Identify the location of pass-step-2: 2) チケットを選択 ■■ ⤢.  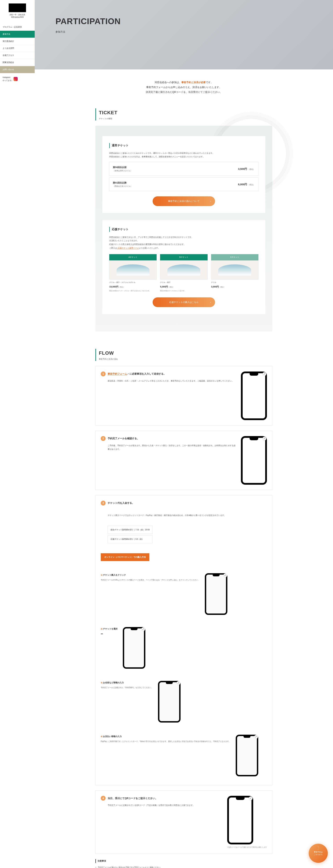
(123, 648).